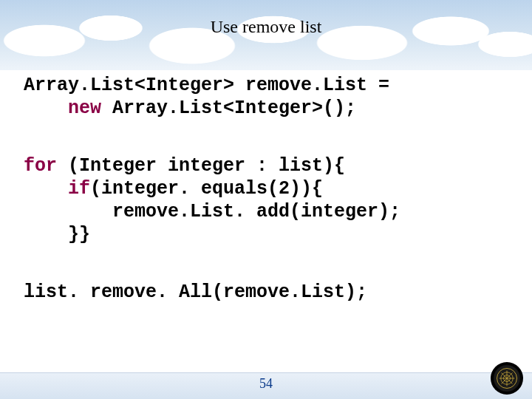 The image size is (532, 399). I want to click on keyword-new: new, so click(84, 108).